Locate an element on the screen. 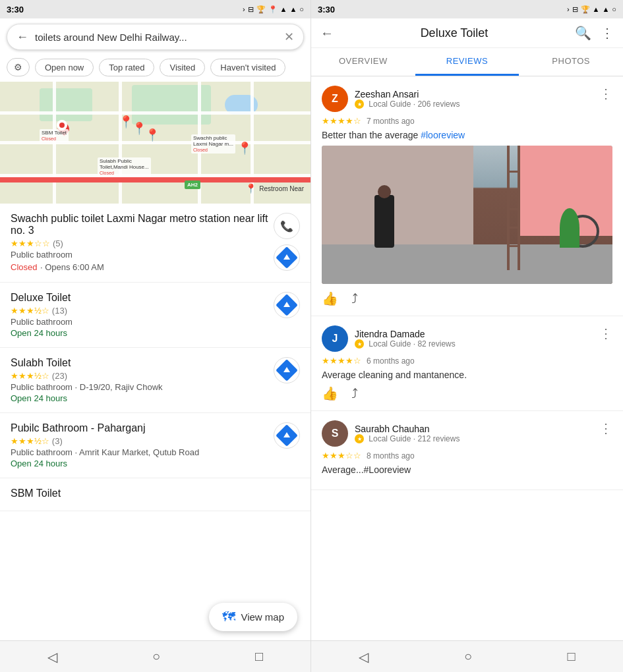 This screenshot has height=672, width=623. screen-icon: ⊟ is located at coordinates (251, 9).